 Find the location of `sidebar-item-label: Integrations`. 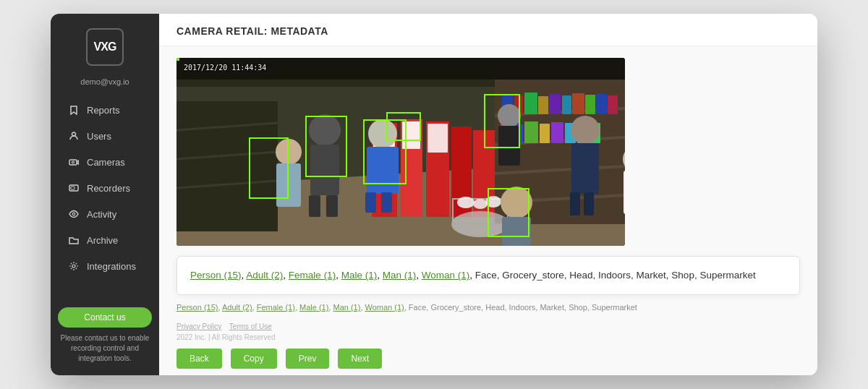

sidebar-item-label: Integrations is located at coordinates (111, 266).